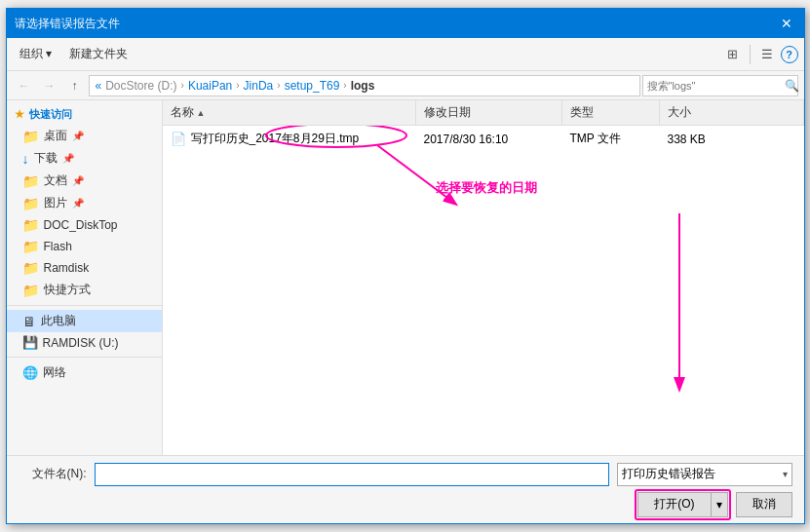 The width and height of the screenshot is (810, 532). Describe the element at coordinates (764, 505) in the screenshot. I see `cancel-button: 取消` at that location.